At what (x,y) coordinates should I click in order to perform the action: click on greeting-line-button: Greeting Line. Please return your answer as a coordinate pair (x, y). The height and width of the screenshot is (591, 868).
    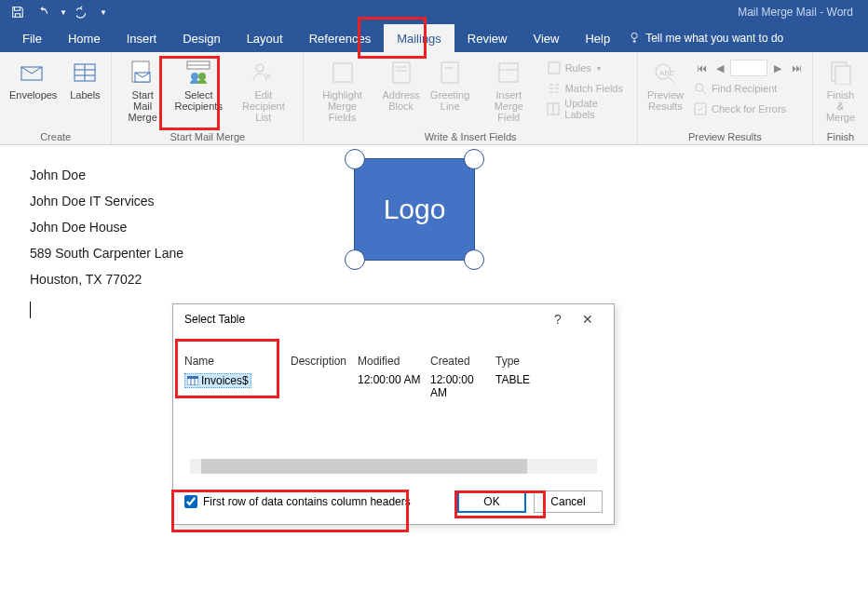
    Looking at the image, I should click on (449, 85).